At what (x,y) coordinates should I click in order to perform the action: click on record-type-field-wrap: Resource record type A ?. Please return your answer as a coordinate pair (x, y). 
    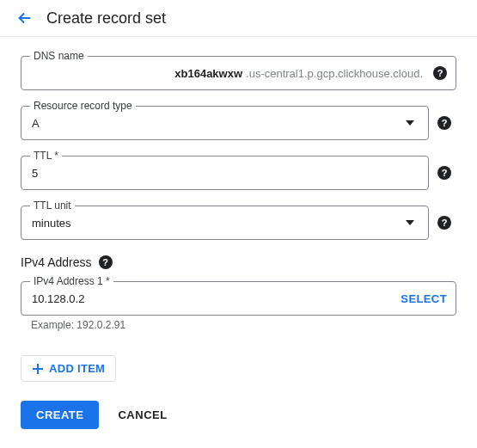
    Looking at the image, I should click on (225, 123).